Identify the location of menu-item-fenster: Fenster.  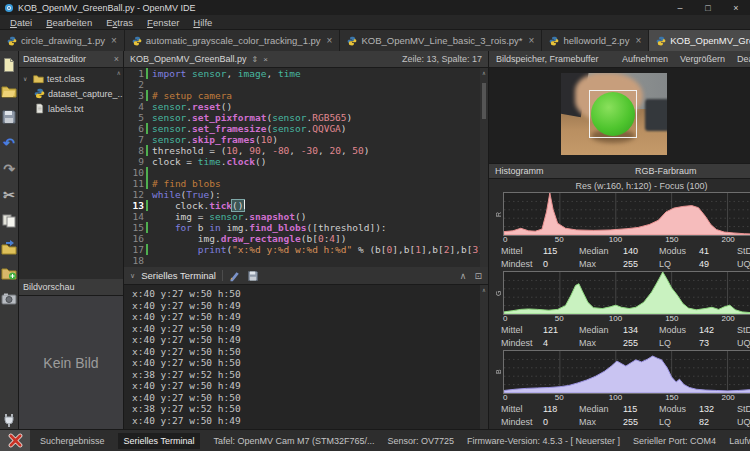
(163, 22).